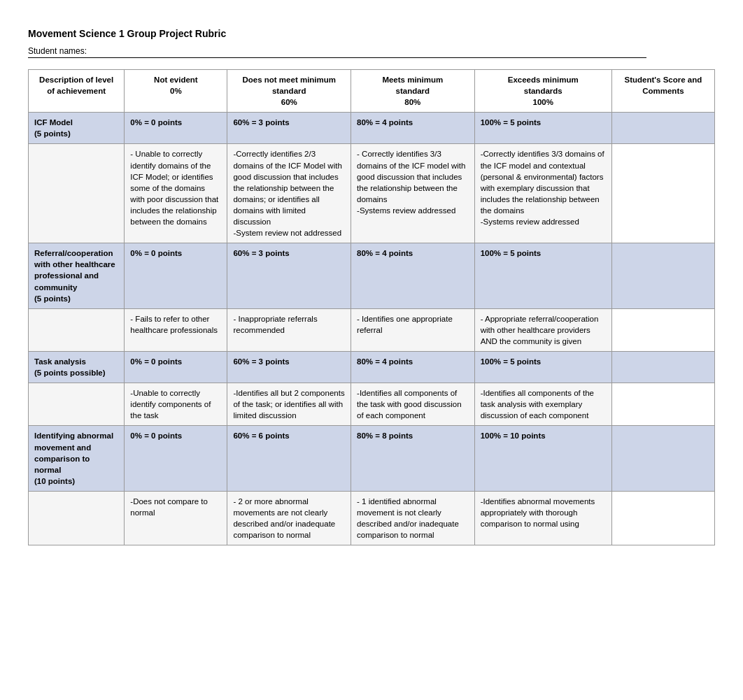 The image size is (743, 700). What do you see at coordinates (543, 330) in the screenshot?
I see `desc-100: - Appropriate referral/cooperation with …` at bounding box center [543, 330].